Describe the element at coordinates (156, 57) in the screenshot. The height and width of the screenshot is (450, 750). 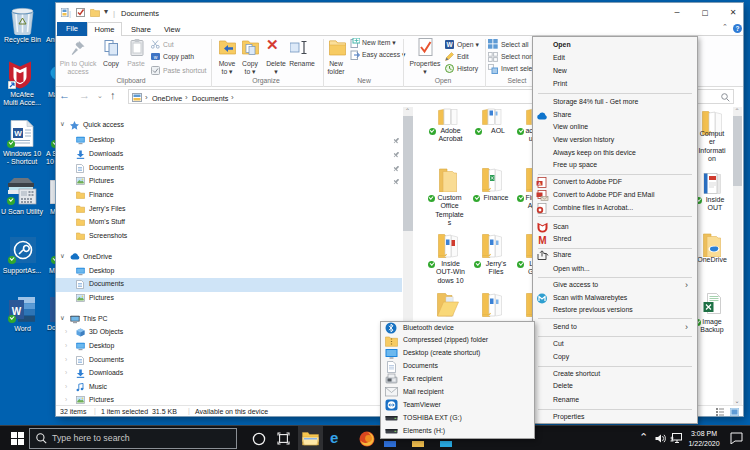
I see `svg-text: w` at that location.